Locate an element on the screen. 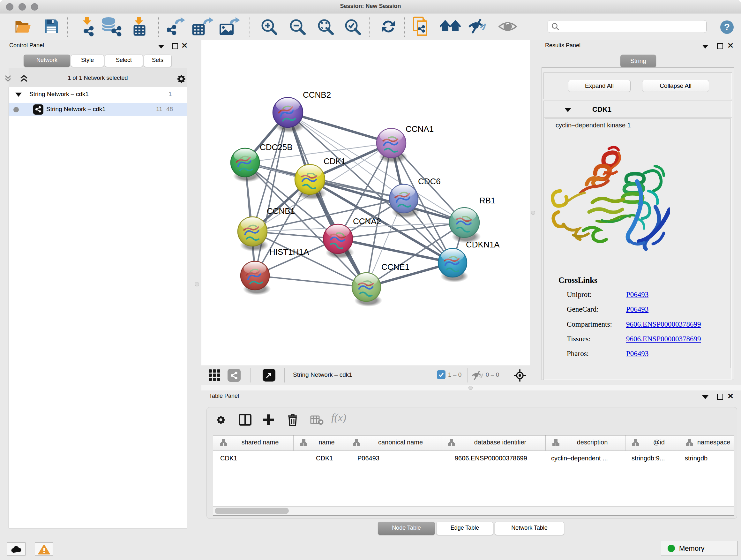  svg-text: RB1 is located at coordinates (487, 200).